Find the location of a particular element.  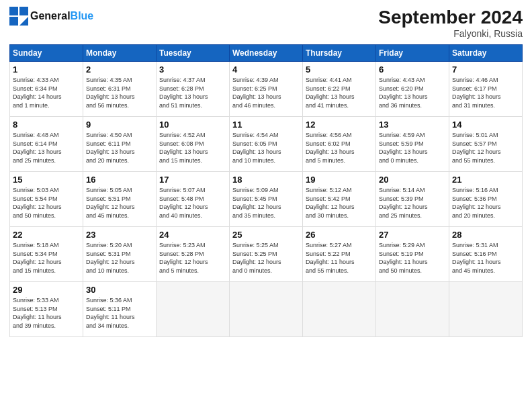

cell-info: Sunrise: 4:56 AMSunset: 6:02 PMDaylight:… is located at coordinates (339, 148).